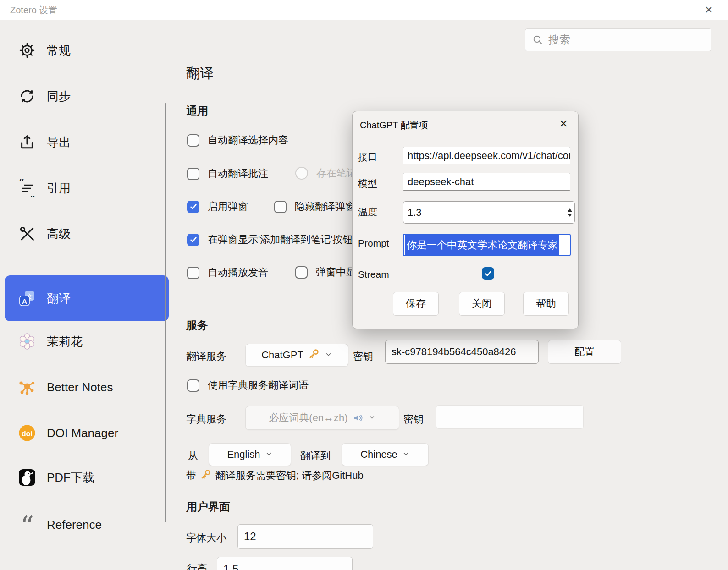 The width and height of the screenshot is (728, 570). I want to click on line-height-input: 1.5, so click(285, 564).